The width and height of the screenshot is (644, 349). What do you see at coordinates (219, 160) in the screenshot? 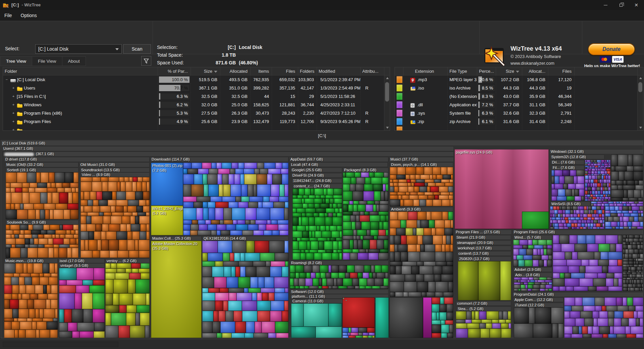
I see `treemap-label: Downloads\ (114.7 GB)` at bounding box center [219, 160].